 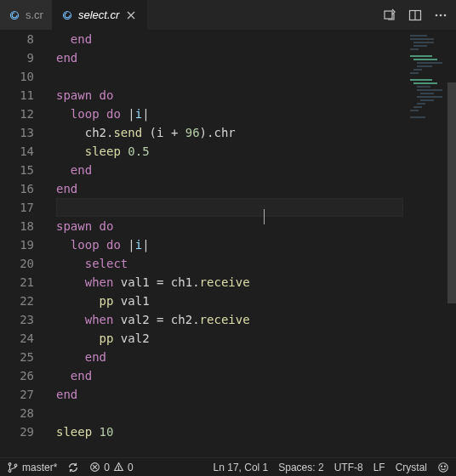 What do you see at coordinates (25, 243) in the screenshot?
I see `line-number-gutter: 8910111213141516171819202122232425262728…` at bounding box center [25, 243].